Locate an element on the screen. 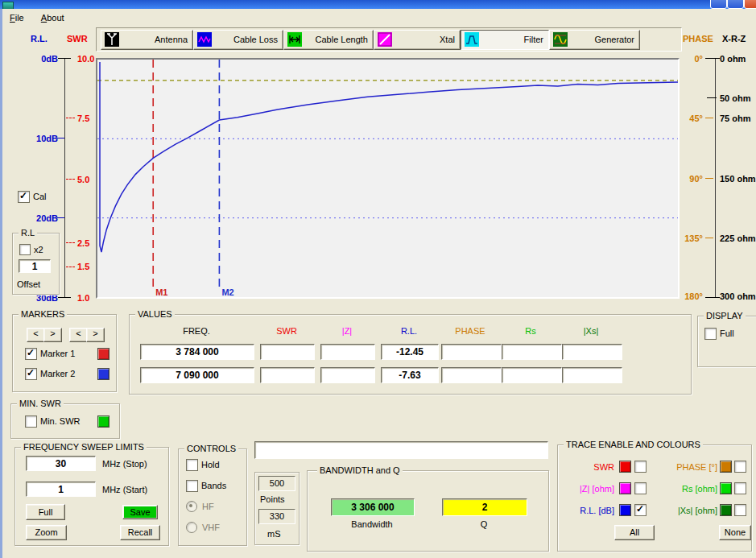 The image size is (756, 558). db-tick-label: 0dB is located at coordinates (41, 59).